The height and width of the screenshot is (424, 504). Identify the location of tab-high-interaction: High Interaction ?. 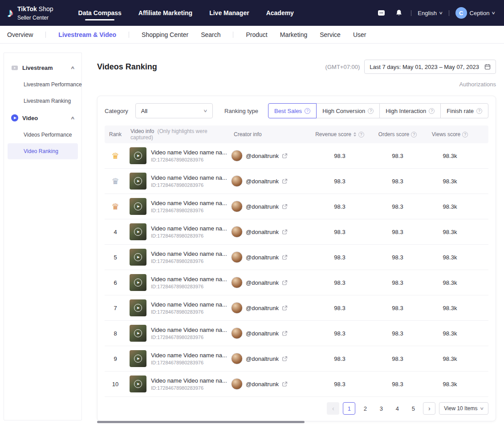
(410, 111).